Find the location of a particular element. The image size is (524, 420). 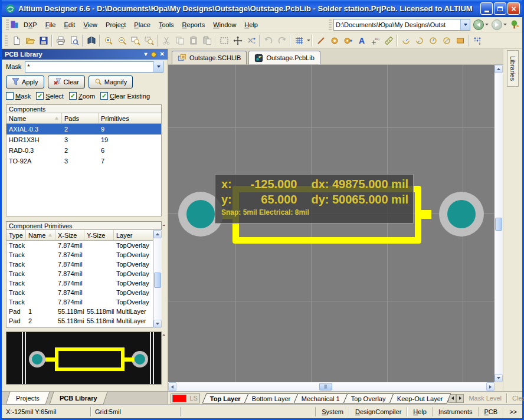

place-arc-angle-icon is located at coordinates (433, 41).